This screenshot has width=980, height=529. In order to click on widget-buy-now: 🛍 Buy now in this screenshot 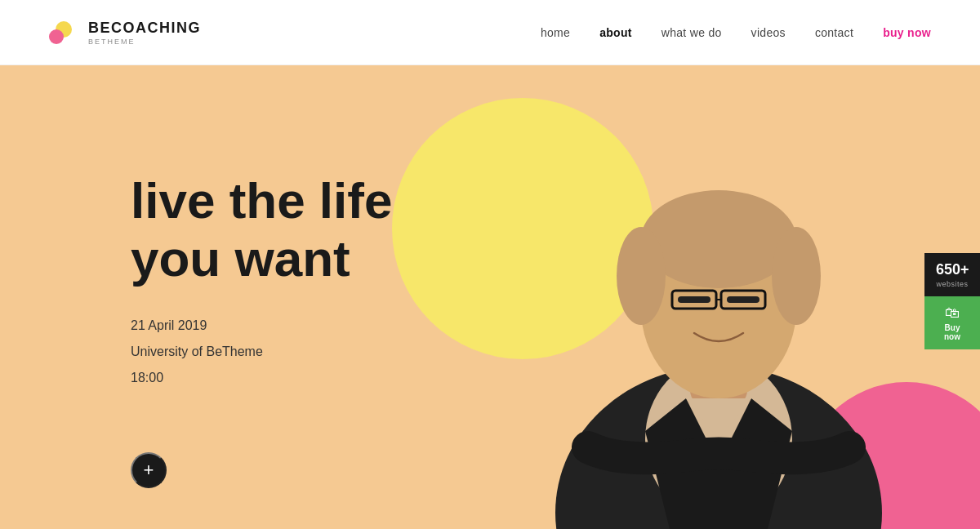, I will do `click(952, 323)`.